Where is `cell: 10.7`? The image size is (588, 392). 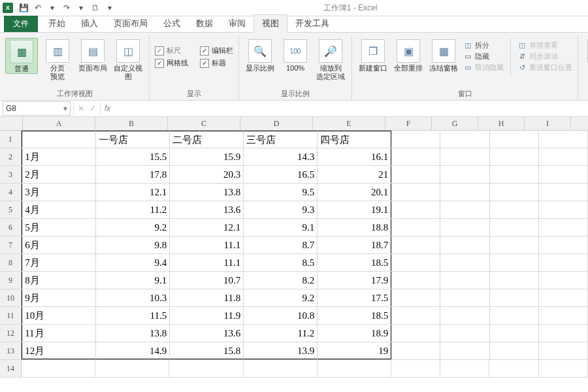
cell: 10.7 is located at coordinates (206, 280).